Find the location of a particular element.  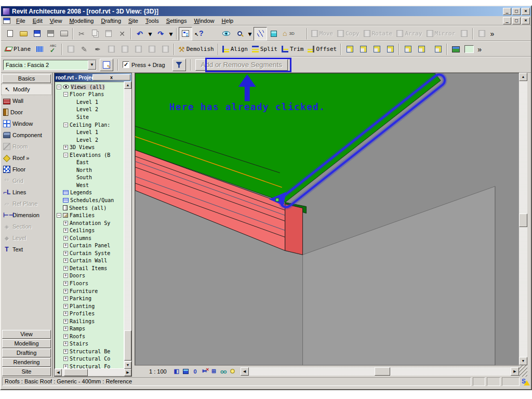

rendering-button is located at coordinates (456, 49).